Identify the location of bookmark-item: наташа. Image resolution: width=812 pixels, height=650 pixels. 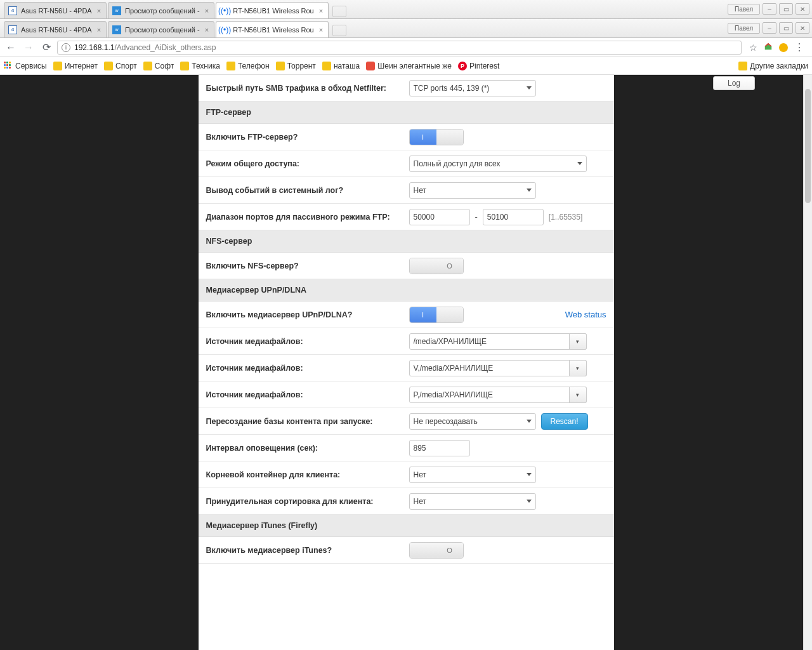
(341, 66).